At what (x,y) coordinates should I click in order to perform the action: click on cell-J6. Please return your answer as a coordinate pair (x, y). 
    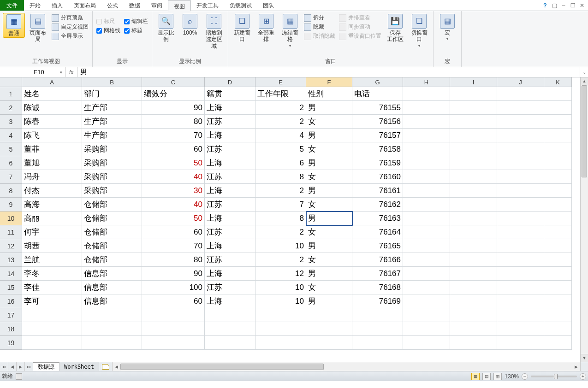
    Looking at the image, I should click on (521, 163).